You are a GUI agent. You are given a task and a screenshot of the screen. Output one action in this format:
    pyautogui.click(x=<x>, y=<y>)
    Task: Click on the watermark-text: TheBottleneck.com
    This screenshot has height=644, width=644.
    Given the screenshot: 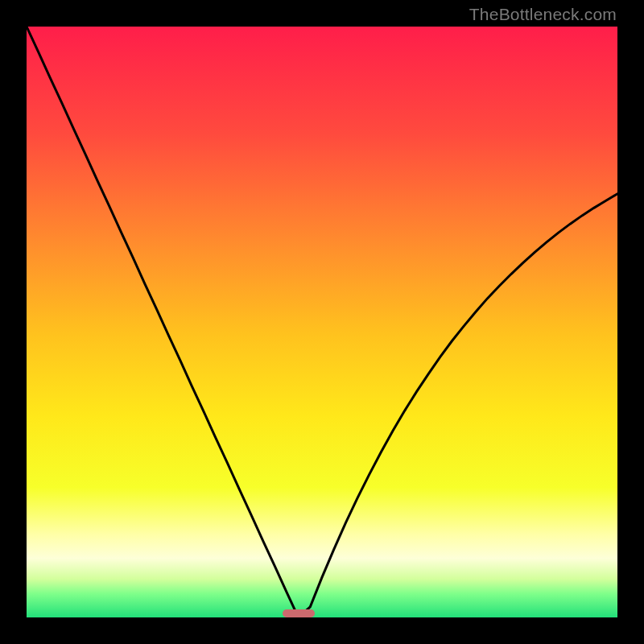 What is the action you would take?
    pyautogui.click(x=543, y=14)
    